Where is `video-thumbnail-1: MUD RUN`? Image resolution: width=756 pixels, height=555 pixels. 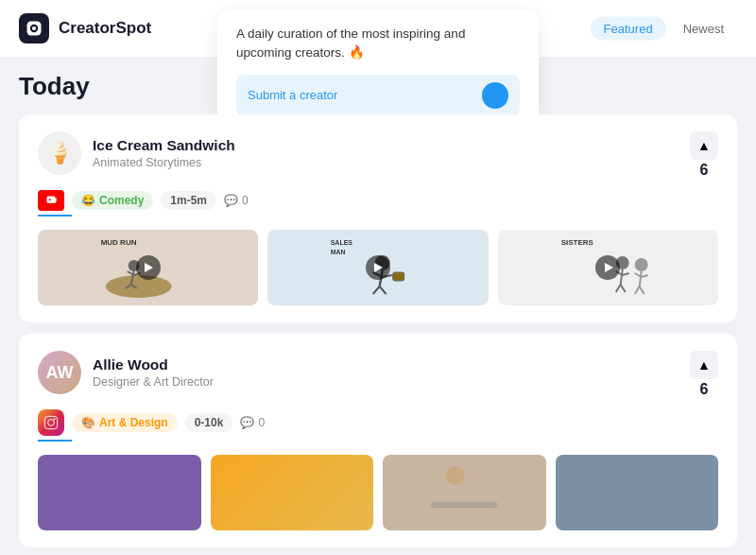 video-thumbnail-1: MUD RUN is located at coordinates (147, 268).